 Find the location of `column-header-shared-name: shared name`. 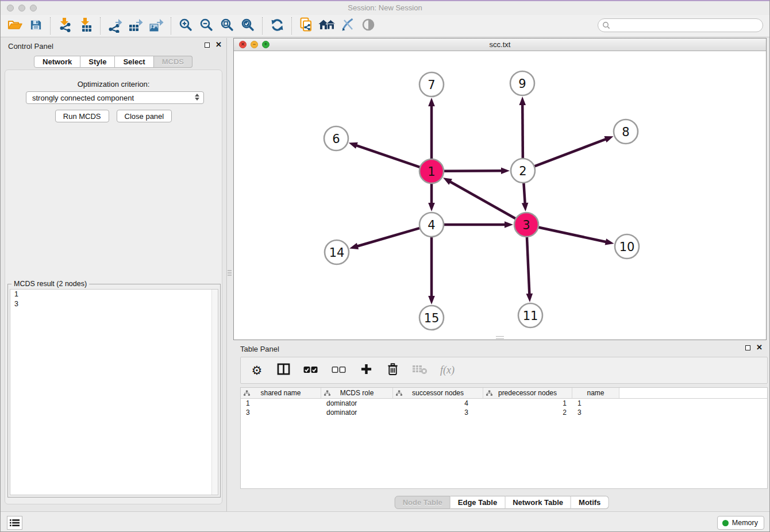

column-header-shared-name: shared name is located at coordinates (281, 393).